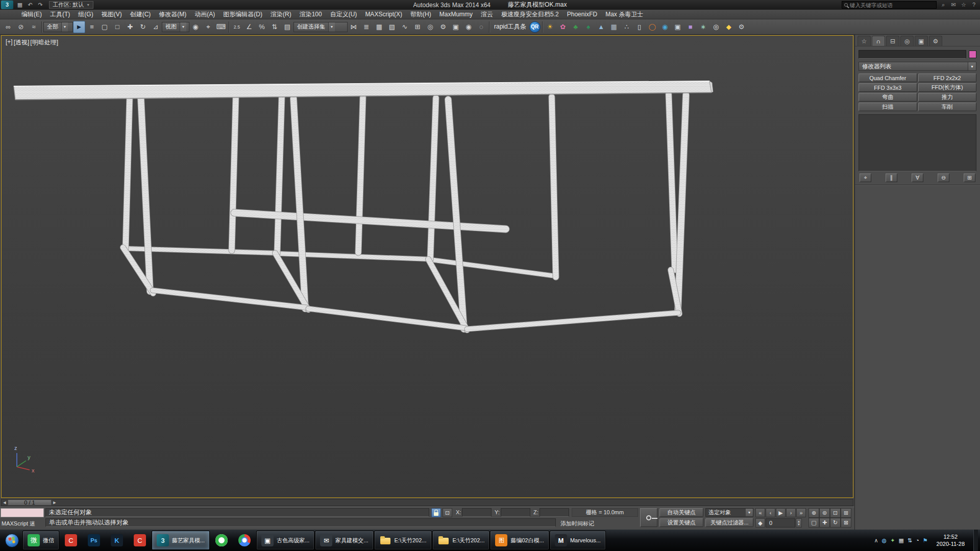  Describe the element at coordinates (649, 517) in the screenshot. I see `set-keys-button` at that location.